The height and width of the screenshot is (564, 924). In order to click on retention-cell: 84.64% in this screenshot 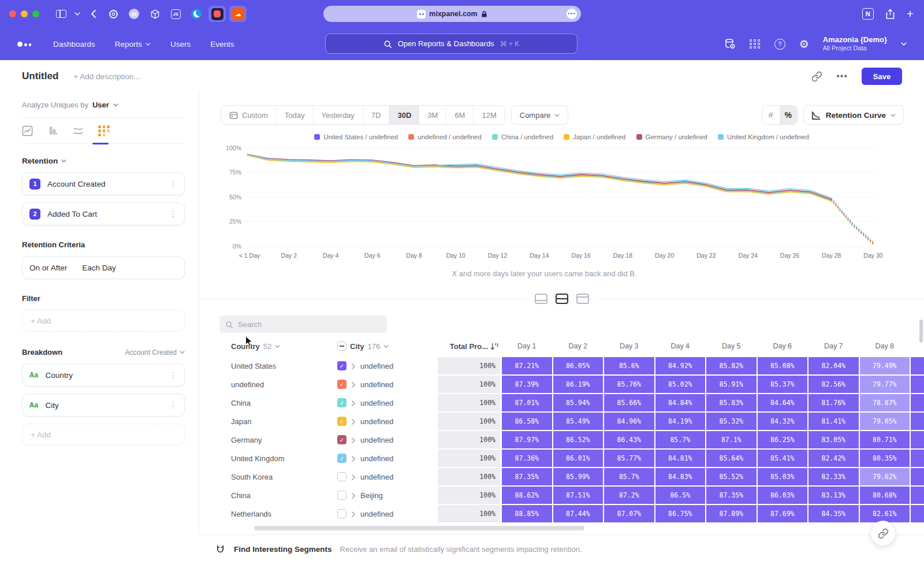, I will do `click(783, 403)`.